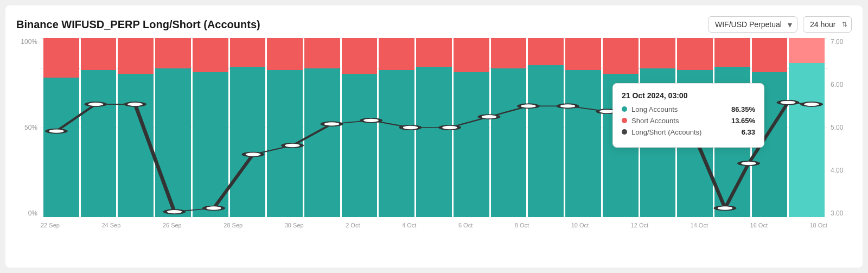 The image size is (868, 273). What do you see at coordinates (837, 213) in the screenshot?
I see `y-label-r5: 3.00` at bounding box center [837, 213].